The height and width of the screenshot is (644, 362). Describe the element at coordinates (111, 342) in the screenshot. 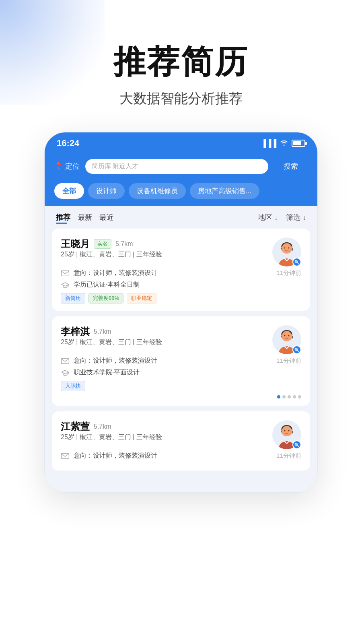

I see `card-info-2: 25岁 | 椒江、黄岩、三门 | 三年经验` at that location.